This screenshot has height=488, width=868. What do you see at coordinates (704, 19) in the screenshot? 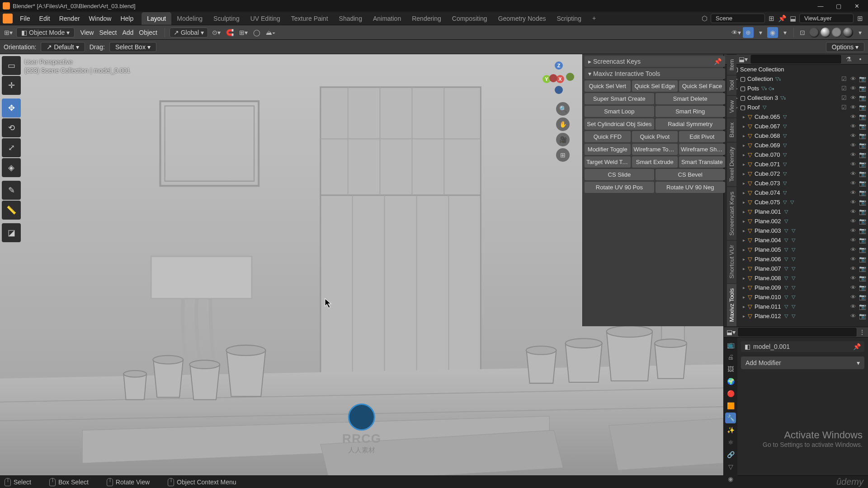
I see `scene-icon: ⬡` at bounding box center [704, 19].